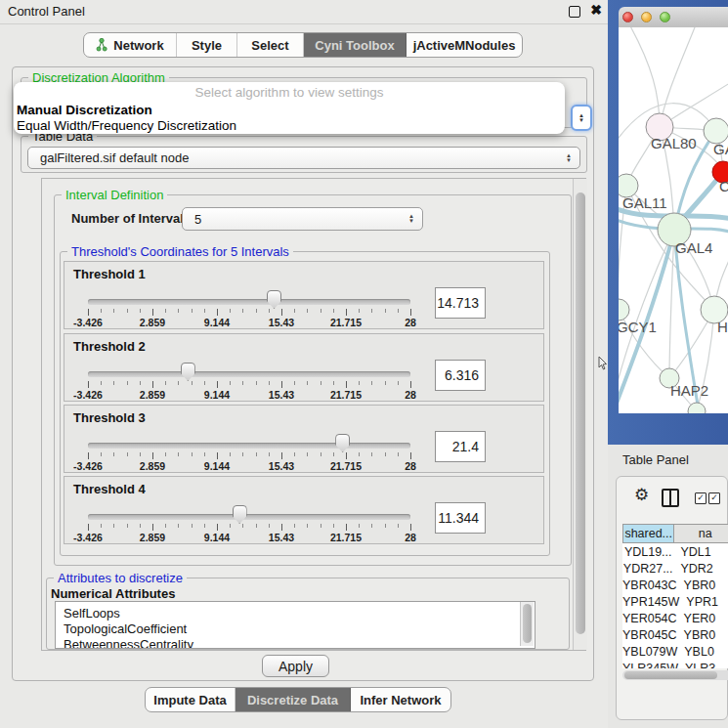 This screenshot has width=728, height=728. What do you see at coordinates (356, 45) in the screenshot?
I see `tab-cyni-toolbox: Cyni Toolbox` at bounding box center [356, 45].